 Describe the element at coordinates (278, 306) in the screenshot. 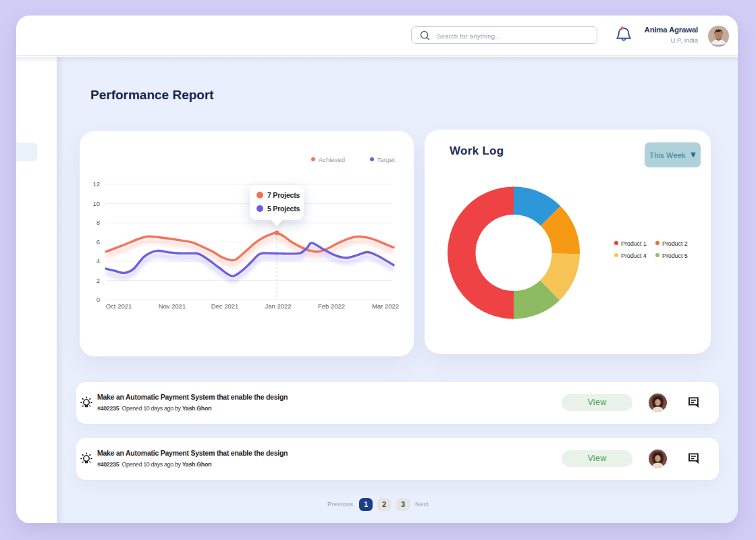

I see `svg-text: Jan 2022` at that location.